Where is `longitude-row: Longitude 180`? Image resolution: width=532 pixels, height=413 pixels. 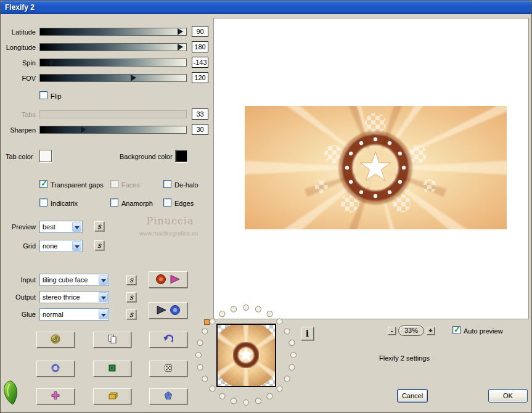 longitude-row: Longitude 180 is located at coordinates (107, 49).